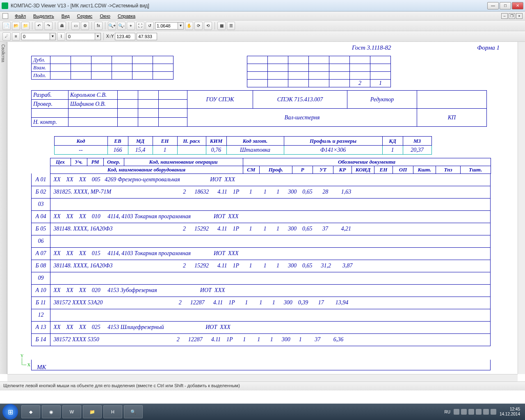 The height and width of the screenshot is (420, 525). I want to click on undo-button: ↶, so click(39, 26).